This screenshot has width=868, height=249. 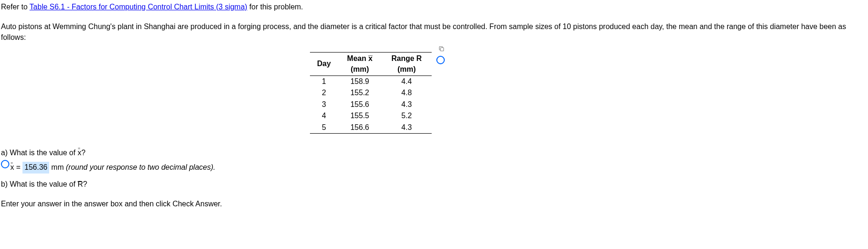 I want to click on copy-icon, so click(x=441, y=48).